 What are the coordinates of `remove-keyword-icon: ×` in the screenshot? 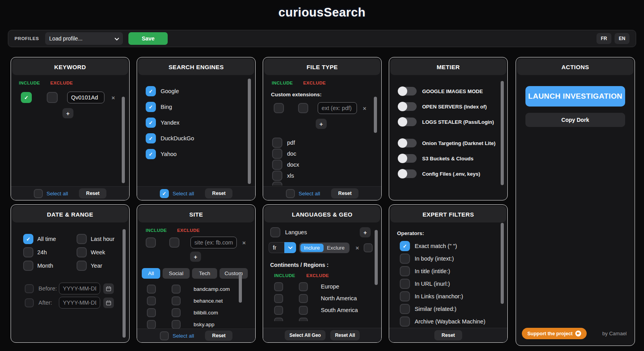 It's located at (113, 97).